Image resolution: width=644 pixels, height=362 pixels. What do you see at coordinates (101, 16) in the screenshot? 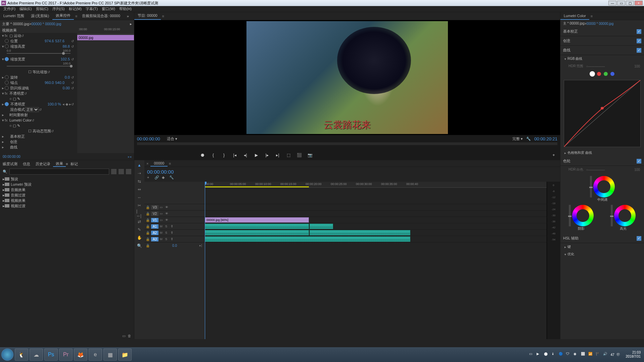
I see `tab-audio-mixer: 音频剪辑混合器: 00000` at bounding box center [101, 16].